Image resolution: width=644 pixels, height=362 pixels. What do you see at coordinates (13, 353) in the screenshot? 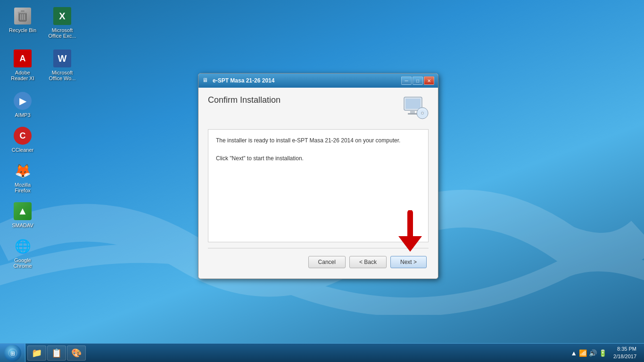
I see `start-button: ⊞` at bounding box center [13, 353].